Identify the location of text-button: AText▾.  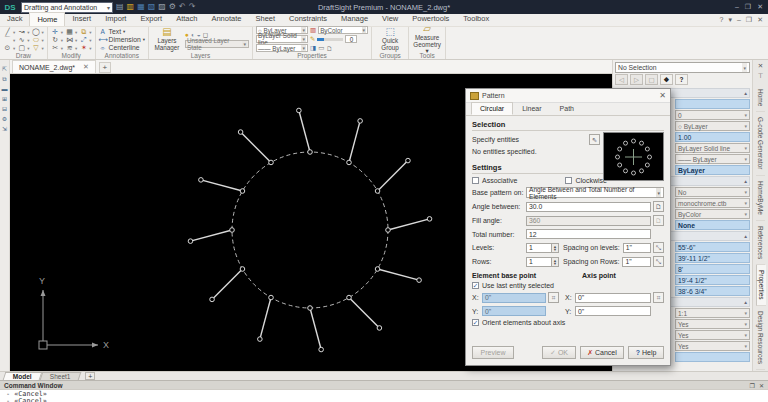
(122, 32).